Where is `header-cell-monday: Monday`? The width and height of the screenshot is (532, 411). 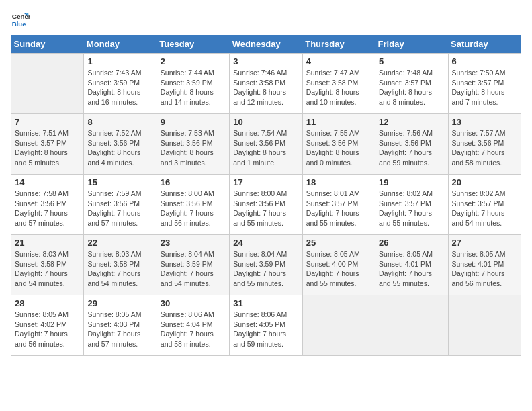
header-cell-monday: Monday is located at coordinates (120, 44).